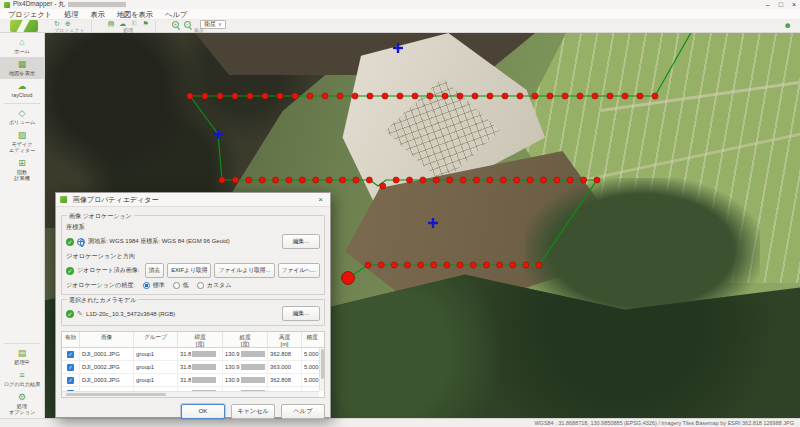 This screenshot has height=427, width=800. What do you see at coordinates (135, 14) in the screenshot?
I see `menu-map-view: 地図を表示` at bounding box center [135, 14].